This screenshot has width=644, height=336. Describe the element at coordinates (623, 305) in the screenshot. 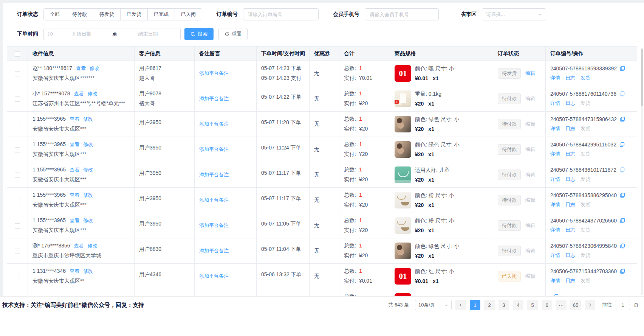

I see `goto-page-input` at that location.